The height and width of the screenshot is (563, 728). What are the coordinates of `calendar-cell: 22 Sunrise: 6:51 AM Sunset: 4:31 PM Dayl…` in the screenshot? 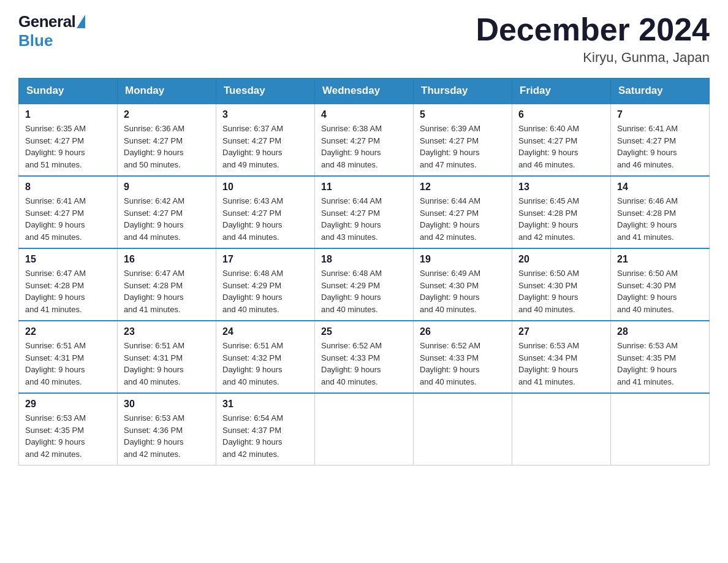 It's located at (69, 357).